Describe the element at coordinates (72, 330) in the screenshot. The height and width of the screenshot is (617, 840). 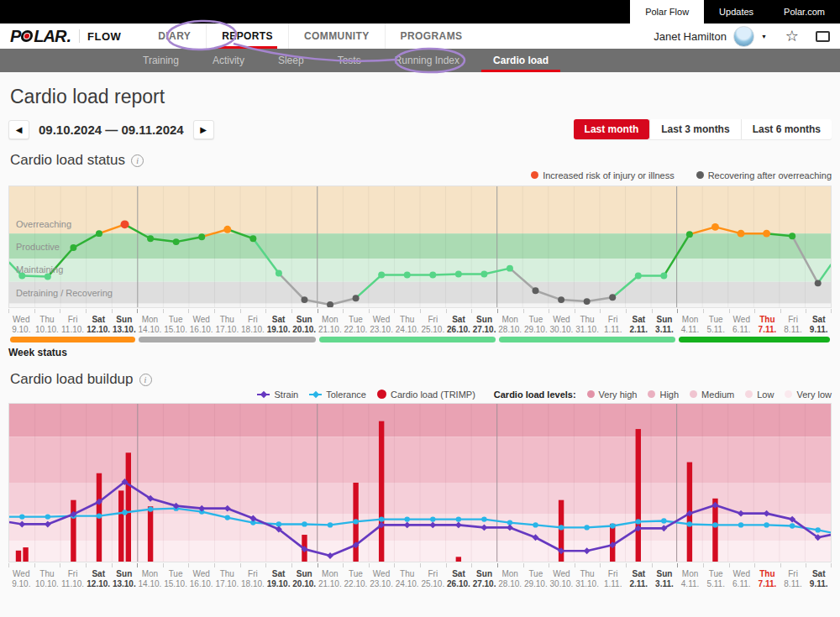
I see `axis-date: 11.10.` at that location.